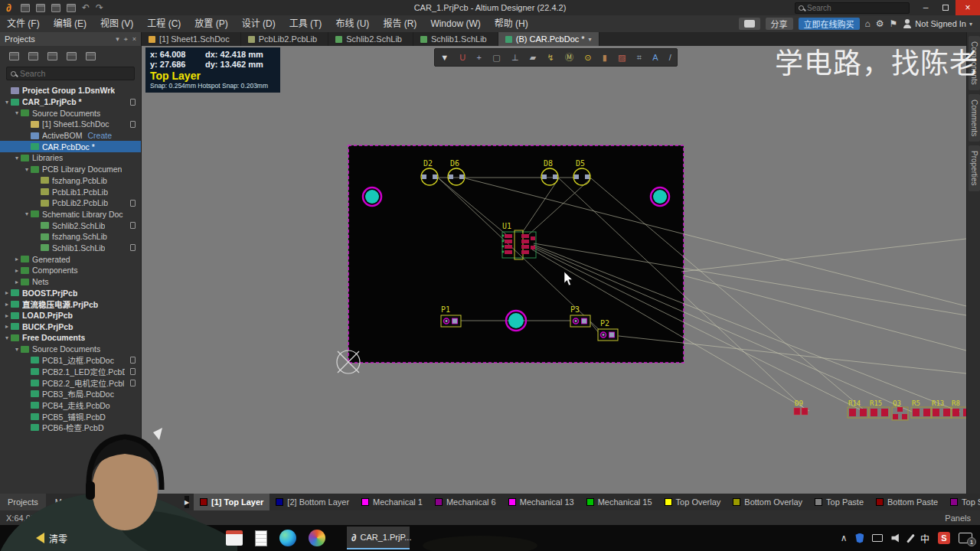 The image size is (980, 551). I want to click on measure-icon: ⊥, so click(515, 58).